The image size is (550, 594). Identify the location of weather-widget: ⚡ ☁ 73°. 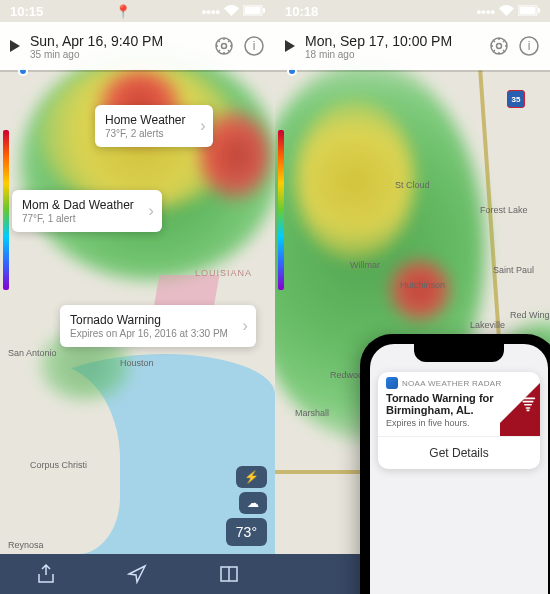
(246, 506).